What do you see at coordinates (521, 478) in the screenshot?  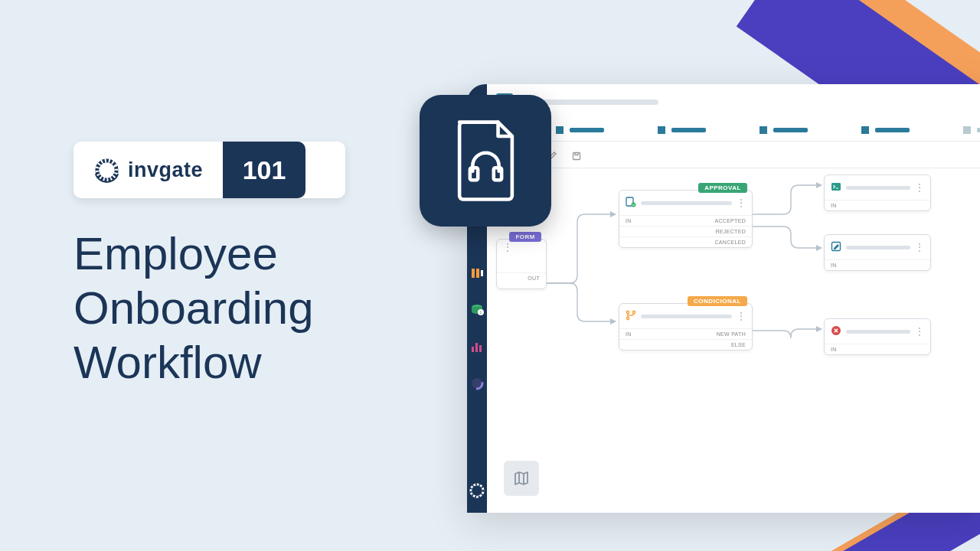 I see `minimap-icon` at bounding box center [521, 478].